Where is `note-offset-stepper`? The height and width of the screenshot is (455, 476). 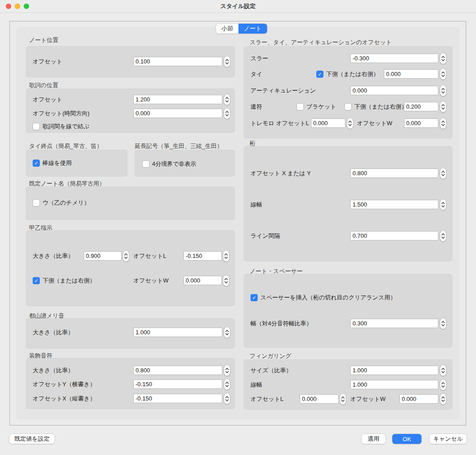 note-offset-stepper is located at coordinates (227, 62).